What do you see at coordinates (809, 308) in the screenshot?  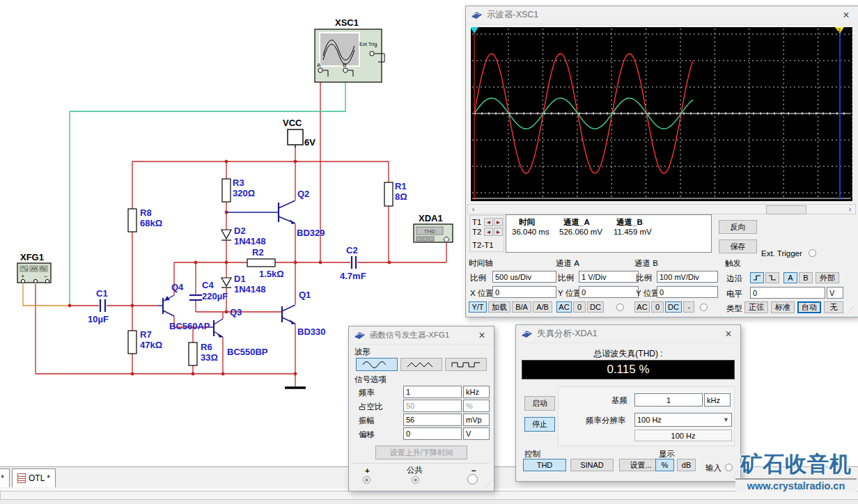 I see `trigger-type-auto: 自动` at bounding box center [809, 308].